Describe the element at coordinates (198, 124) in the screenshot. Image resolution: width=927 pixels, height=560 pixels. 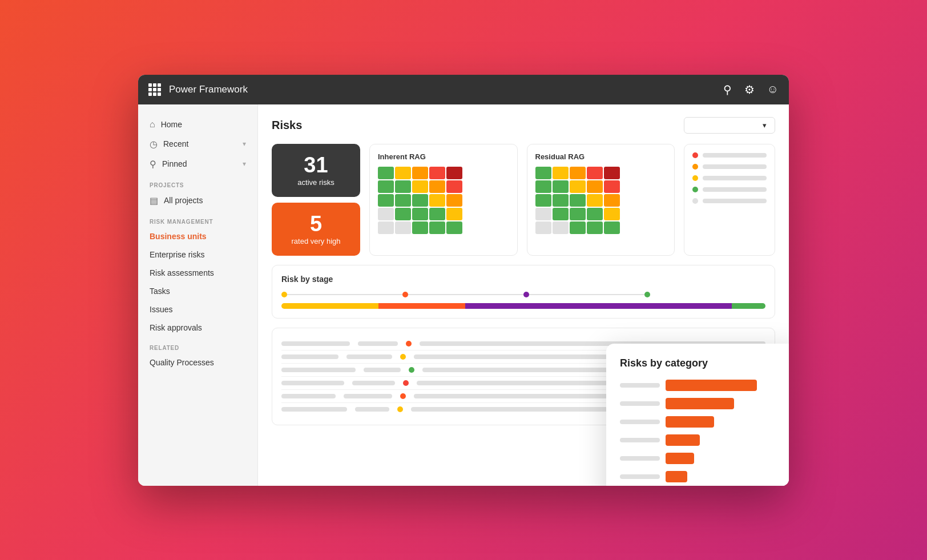
I see `sidebar-item-home: ⌂ Home` at that location.